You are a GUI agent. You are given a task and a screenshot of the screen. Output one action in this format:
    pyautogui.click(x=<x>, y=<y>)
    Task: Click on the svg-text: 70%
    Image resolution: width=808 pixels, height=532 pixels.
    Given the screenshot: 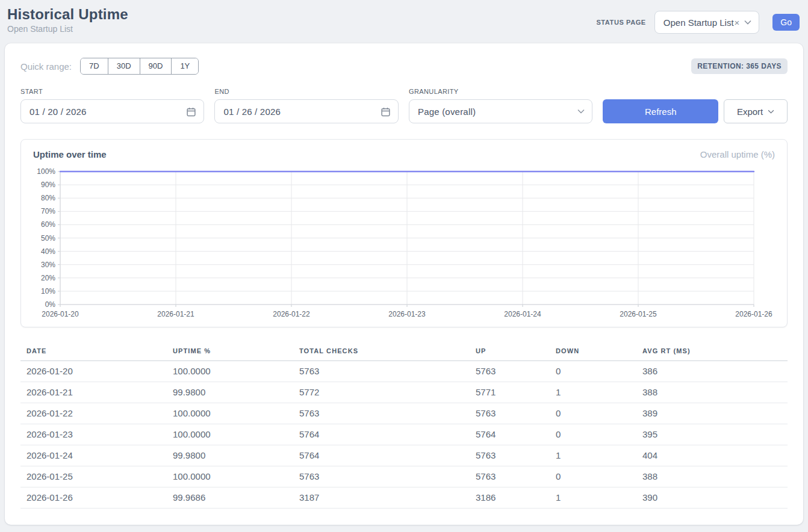 What is the action you would take?
    pyautogui.click(x=48, y=211)
    